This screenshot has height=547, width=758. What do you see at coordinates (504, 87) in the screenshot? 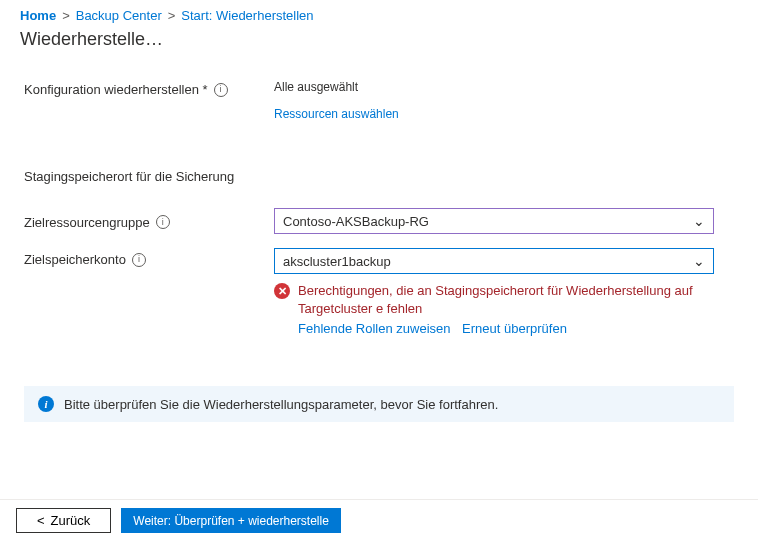
I see `restore-config-value: Alle ausgewählt` at bounding box center [504, 87].